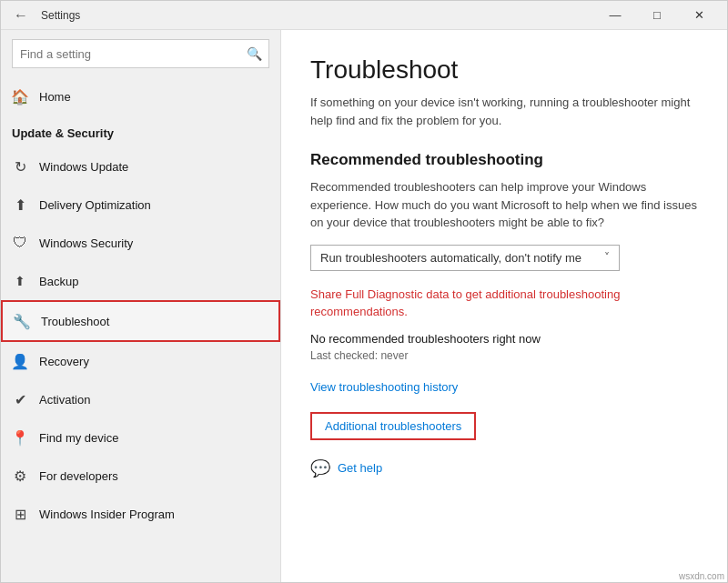  I want to click on sidebar-item-delivery-optimization-label: Delivery Optimization, so click(95, 206).